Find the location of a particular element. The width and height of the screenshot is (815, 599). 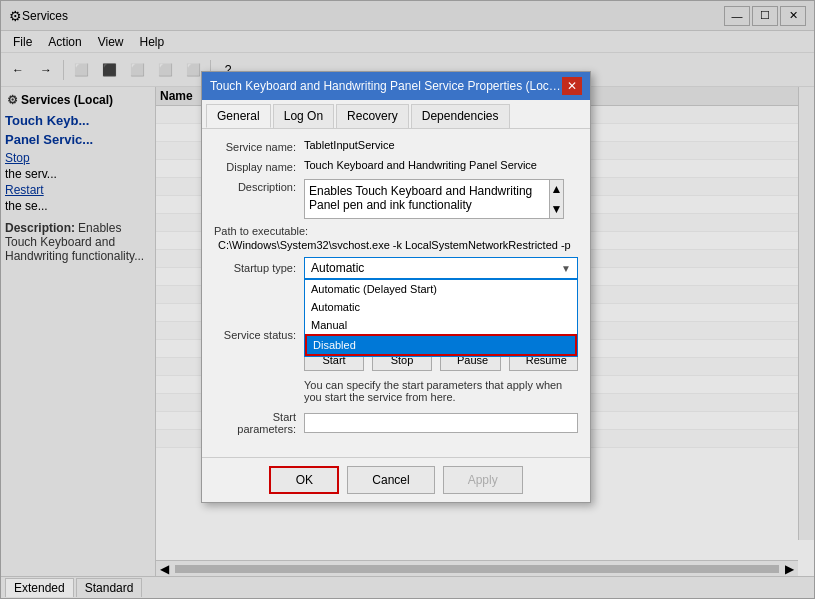

description-value: Enables Touch Keyboard and Handwriting P… is located at coordinates (420, 198).